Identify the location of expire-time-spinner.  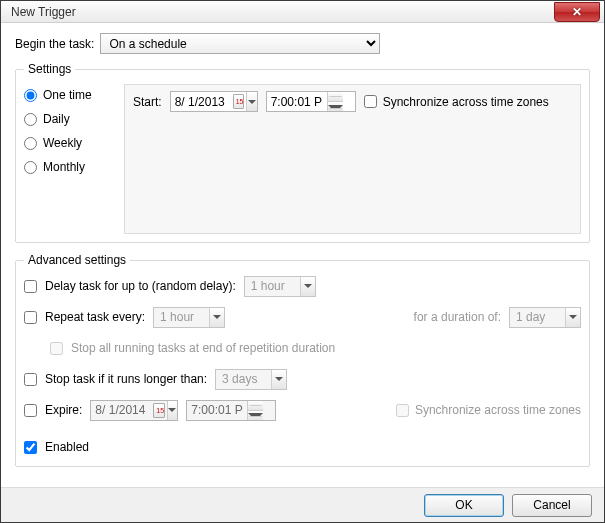
(255, 410).